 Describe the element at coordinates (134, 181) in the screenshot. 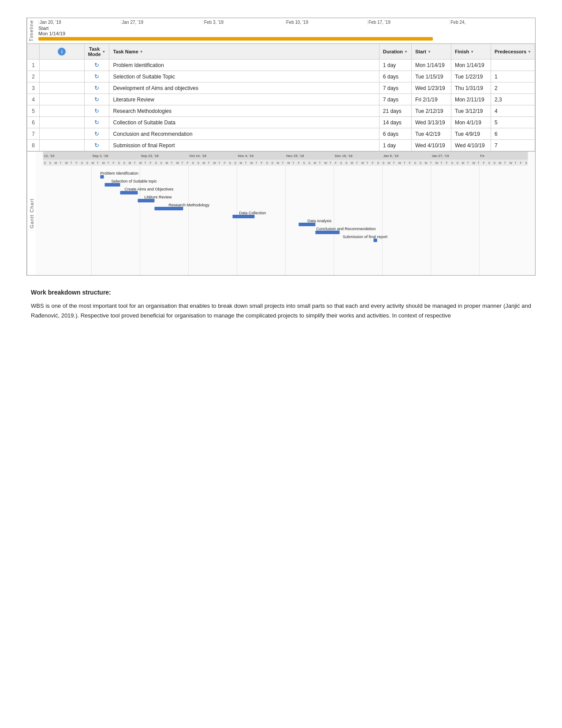

I see `svg-text: Selection of Suitable topic` at that location.